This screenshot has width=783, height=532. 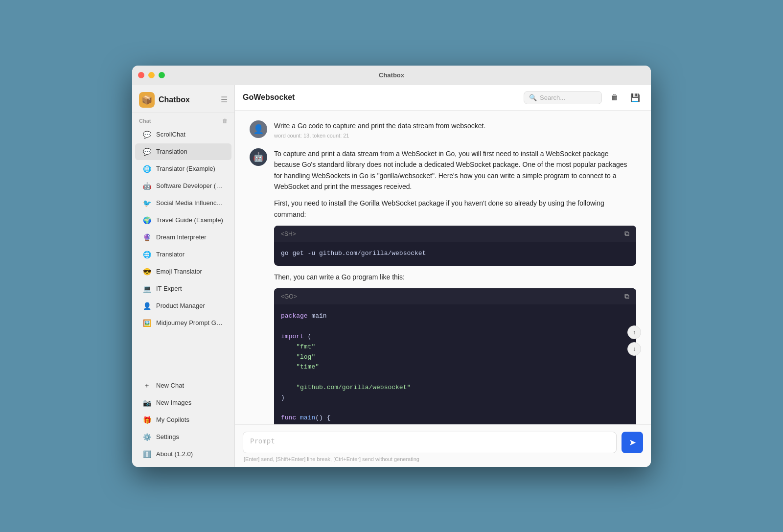 What do you see at coordinates (615, 97) in the screenshot?
I see `clear-icon-btn: 🗑` at bounding box center [615, 97].